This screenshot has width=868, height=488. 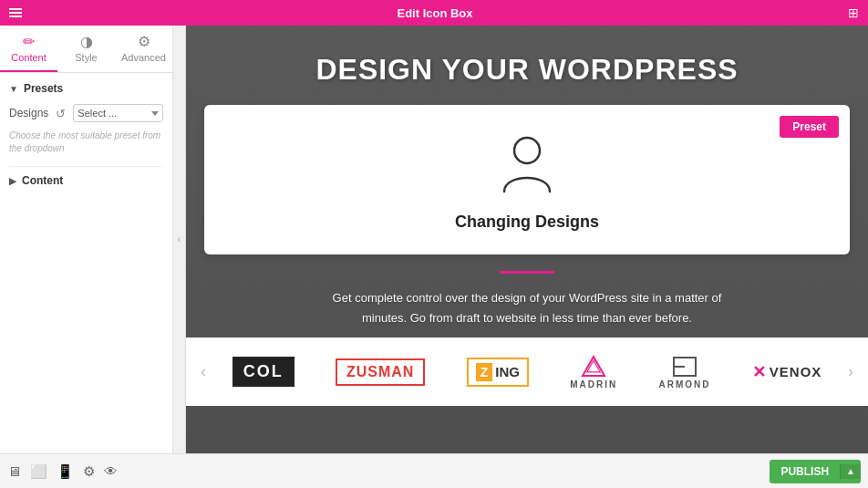 What do you see at coordinates (16, 13) in the screenshot?
I see `menu-icon` at bounding box center [16, 13].